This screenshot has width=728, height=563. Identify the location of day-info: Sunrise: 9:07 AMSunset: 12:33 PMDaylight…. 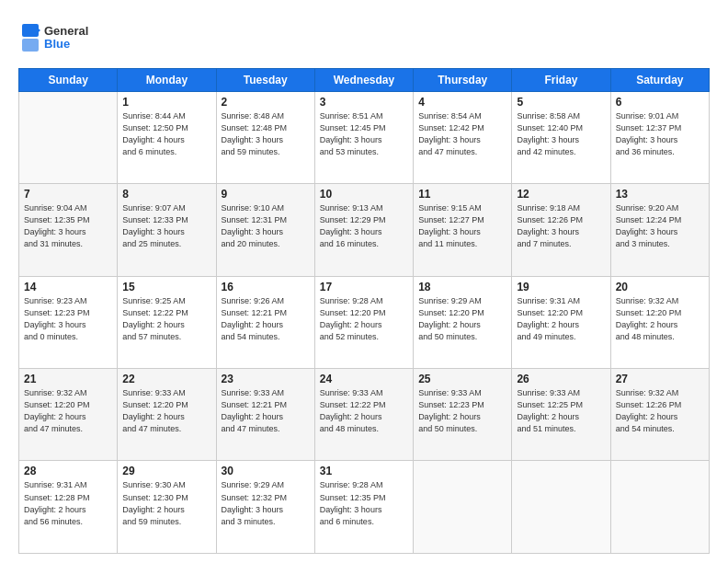
(166, 226).